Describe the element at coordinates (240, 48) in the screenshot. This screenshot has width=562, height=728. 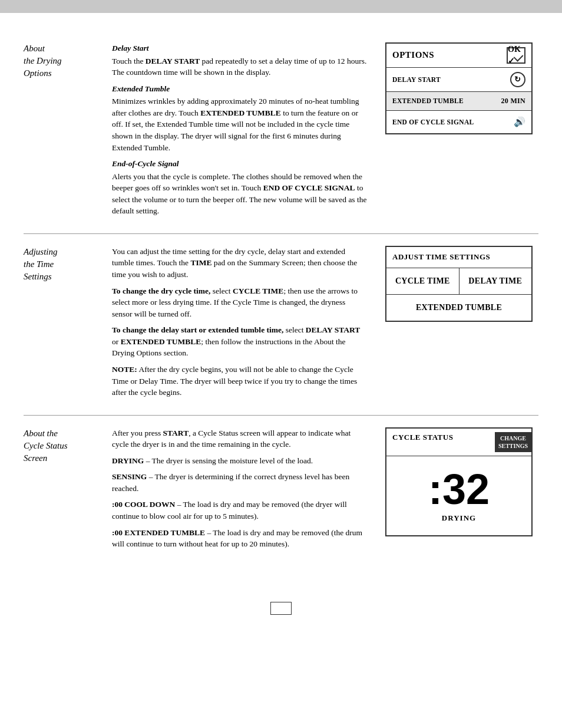
I see `subheading-delay-start: Delay Start` at that location.